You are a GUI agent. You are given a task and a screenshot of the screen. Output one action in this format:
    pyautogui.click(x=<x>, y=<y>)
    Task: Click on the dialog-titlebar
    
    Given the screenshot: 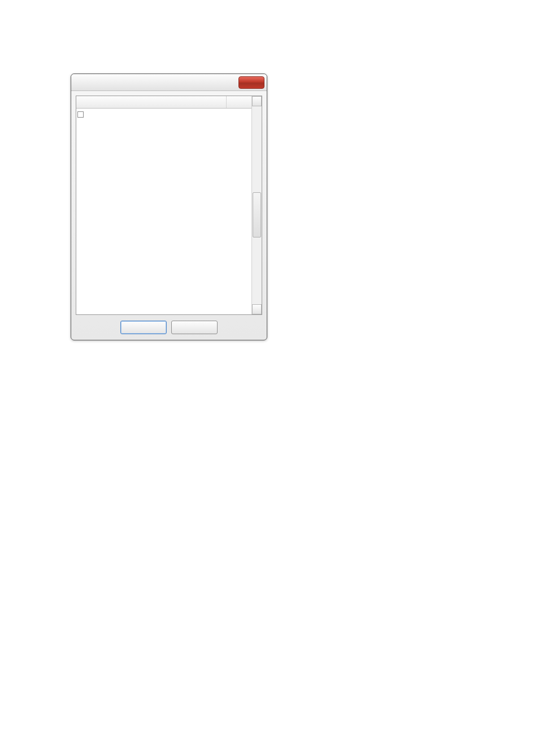 What is the action you would take?
    pyautogui.click(x=169, y=83)
    